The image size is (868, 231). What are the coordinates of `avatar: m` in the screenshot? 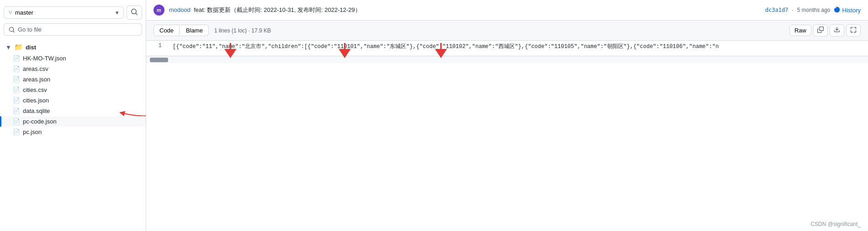 It's located at (159, 10).